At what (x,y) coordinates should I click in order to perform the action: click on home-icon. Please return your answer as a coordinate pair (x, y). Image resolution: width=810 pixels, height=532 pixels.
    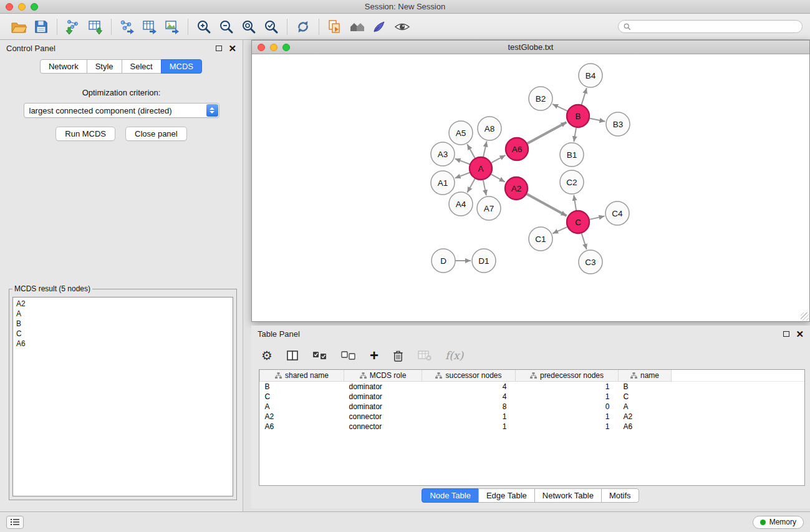
    Looking at the image, I should click on (357, 27).